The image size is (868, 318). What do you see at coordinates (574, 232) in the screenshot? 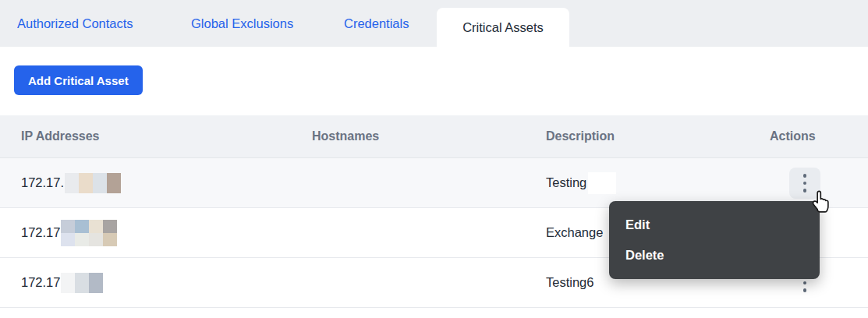
I see `description-text: Exchange` at bounding box center [574, 232].